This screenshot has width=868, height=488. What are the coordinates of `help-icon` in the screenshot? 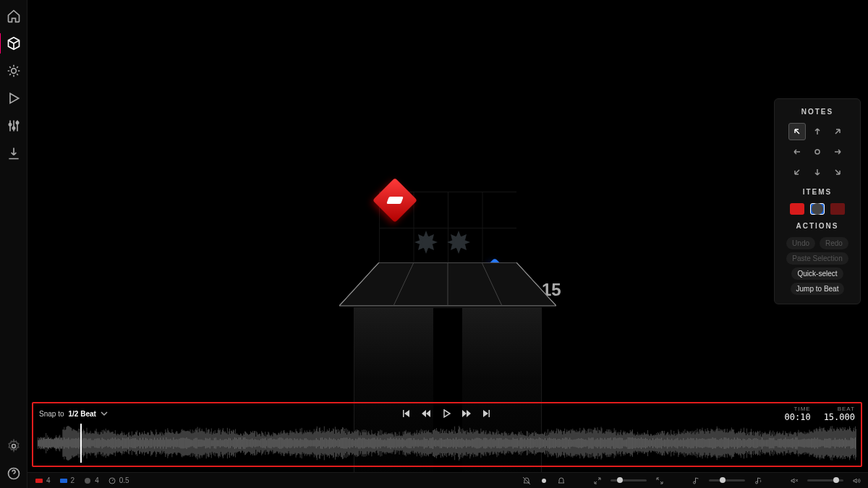 It's located at (14, 474).